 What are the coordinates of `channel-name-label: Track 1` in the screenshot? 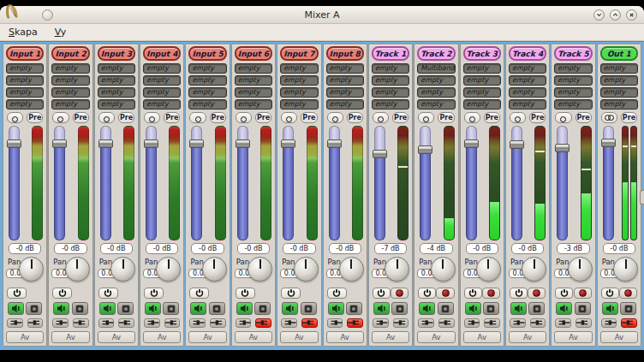 It's located at (391, 53).